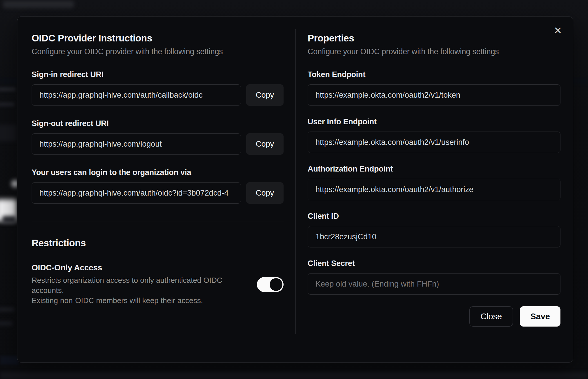 The height and width of the screenshot is (379, 588). I want to click on authorization-endpoint-input, so click(434, 190).